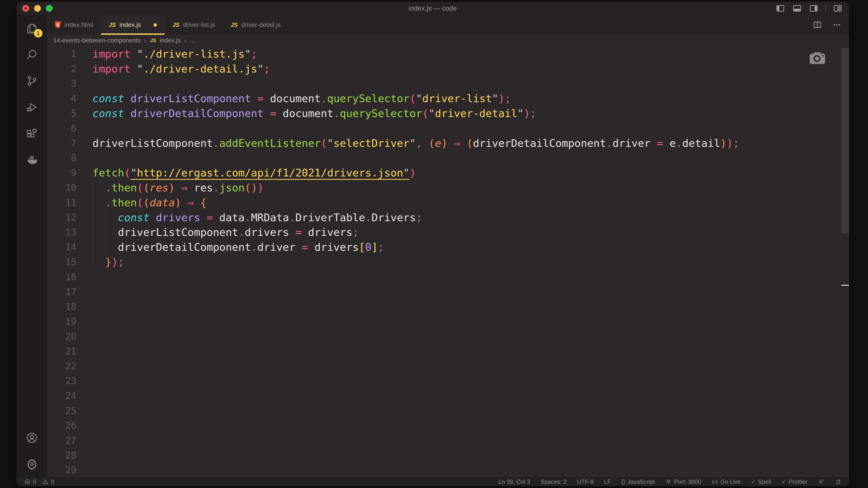 This screenshot has height=488, width=868. What do you see at coordinates (62, 143) in the screenshot?
I see `line-number: 7` at bounding box center [62, 143].